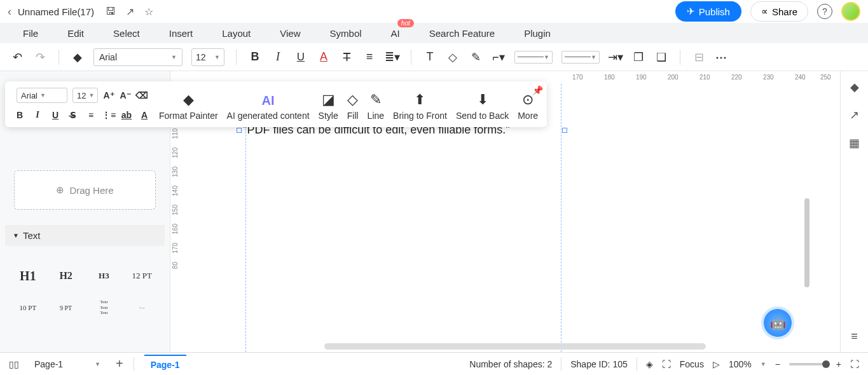 Image resolution: width=868 pixels, height=375 pixels. What do you see at coordinates (430, 57) in the screenshot?
I see `text-tool-icon: T` at bounding box center [430, 57].